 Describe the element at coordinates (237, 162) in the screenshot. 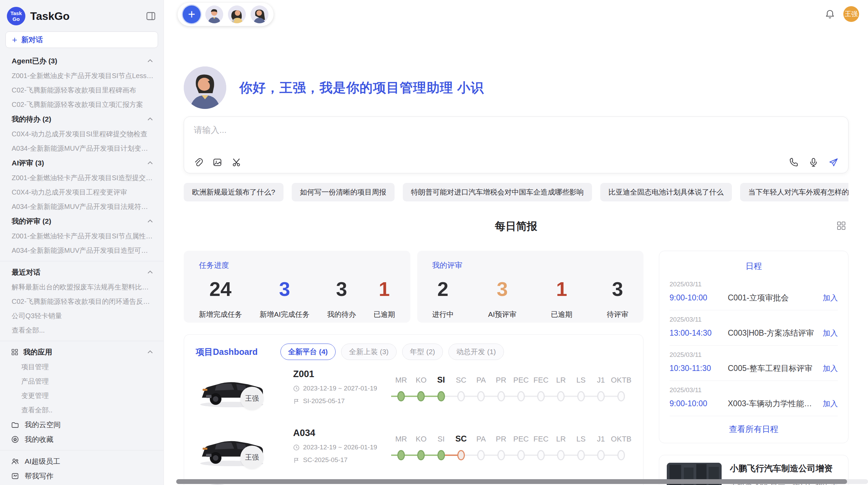

I see `screenshot-scissors-icon` at that location.